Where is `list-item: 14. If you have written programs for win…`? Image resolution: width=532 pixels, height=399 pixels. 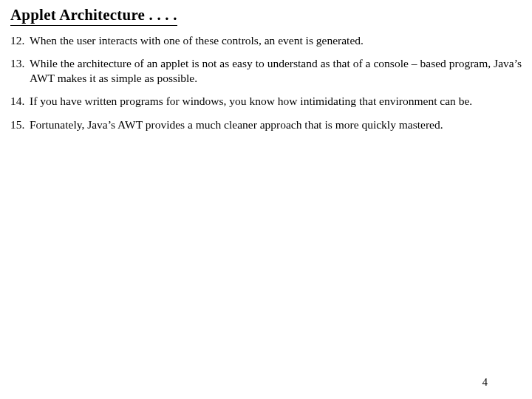
list-item: 14. If you have written programs for win… is located at coordinates (266, 100).